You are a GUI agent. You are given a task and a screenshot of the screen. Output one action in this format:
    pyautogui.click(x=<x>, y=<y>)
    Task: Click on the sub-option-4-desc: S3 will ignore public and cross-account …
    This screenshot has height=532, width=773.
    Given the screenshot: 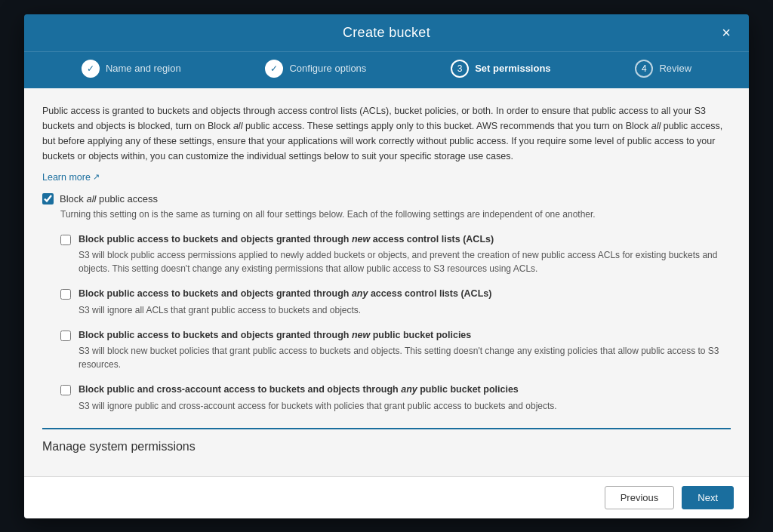 What is the action you would take?
    pyautogui.click(x=318, y=406)
    